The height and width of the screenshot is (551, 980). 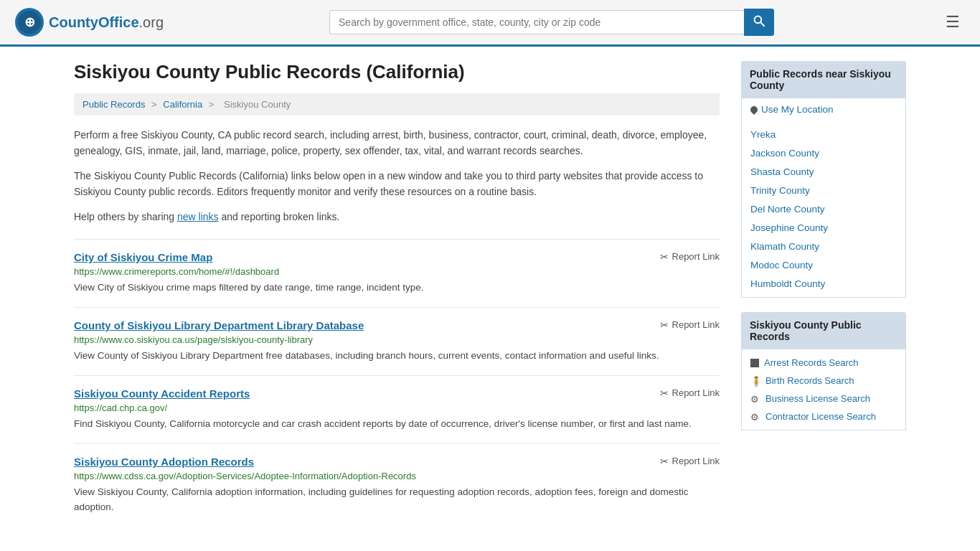 What do you see at coordinates (782, 265) in the screenshot?
I see `nearby-link-7: Modoc County` at bounding box center [782, 265].